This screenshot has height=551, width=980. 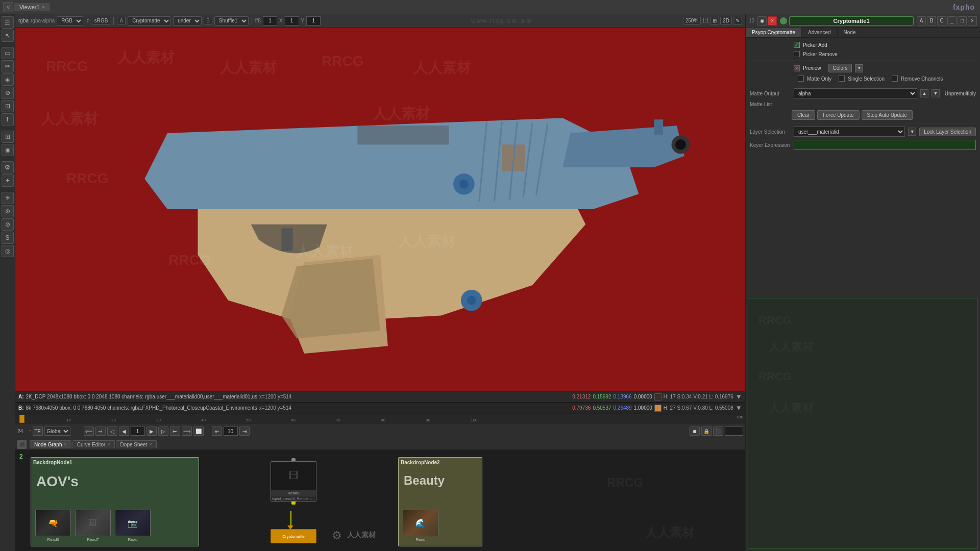 What do you see at coordinates (715, 20) in the screenshot?
I see `view-controls-btn: ⊞` at bounding box center [715, 20].